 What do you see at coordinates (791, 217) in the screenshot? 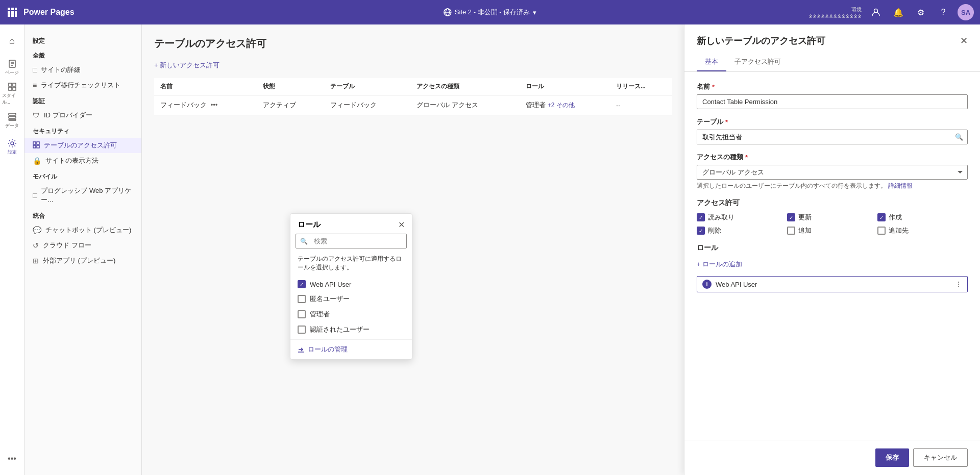
I see `perm-update-checkbox: ✓` at bounding box center [791, 217].